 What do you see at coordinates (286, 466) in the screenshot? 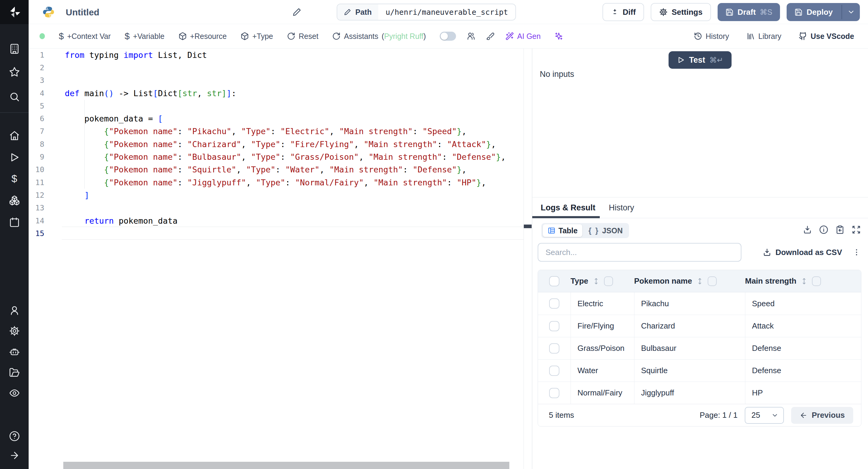
I see `editor-horizontal-scrollbar` at bounding box center [286, 466].